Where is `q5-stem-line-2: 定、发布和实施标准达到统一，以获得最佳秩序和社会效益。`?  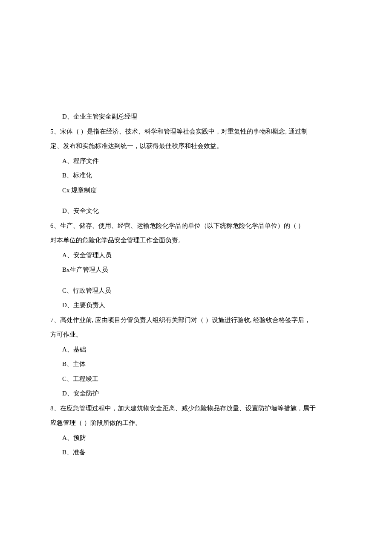
q5-stem-line-2: 定、发布和实施标准达到统一，以获得最佳秩序和社会效益。 is located at coordinates (196, 146).